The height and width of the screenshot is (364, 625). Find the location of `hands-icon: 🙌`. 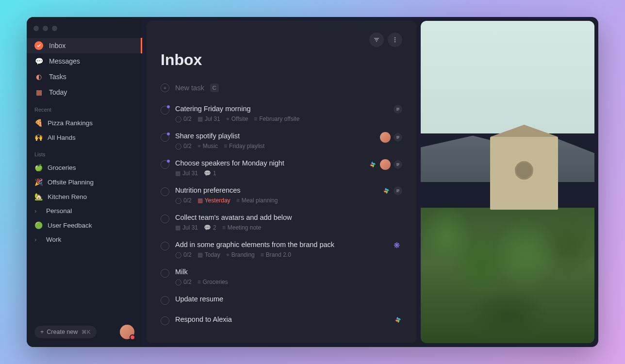

hands-icon: 🙌 is located at coordinates (39, 137).